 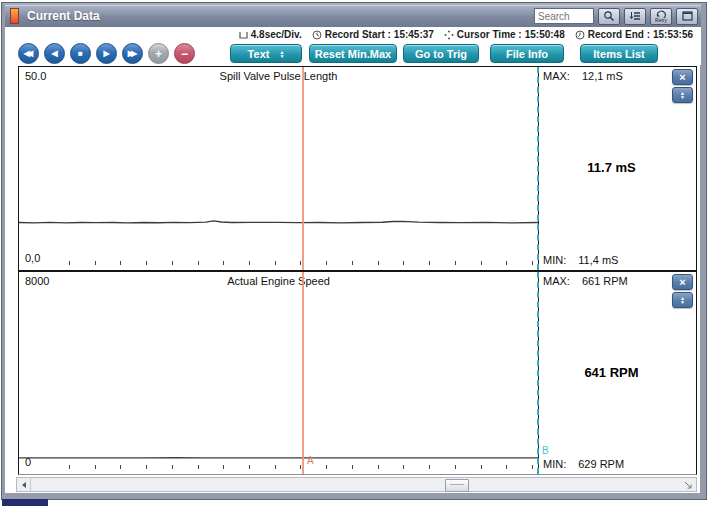 I want to click on rewind-icon: ◀◀, so click(x=28, y=54).